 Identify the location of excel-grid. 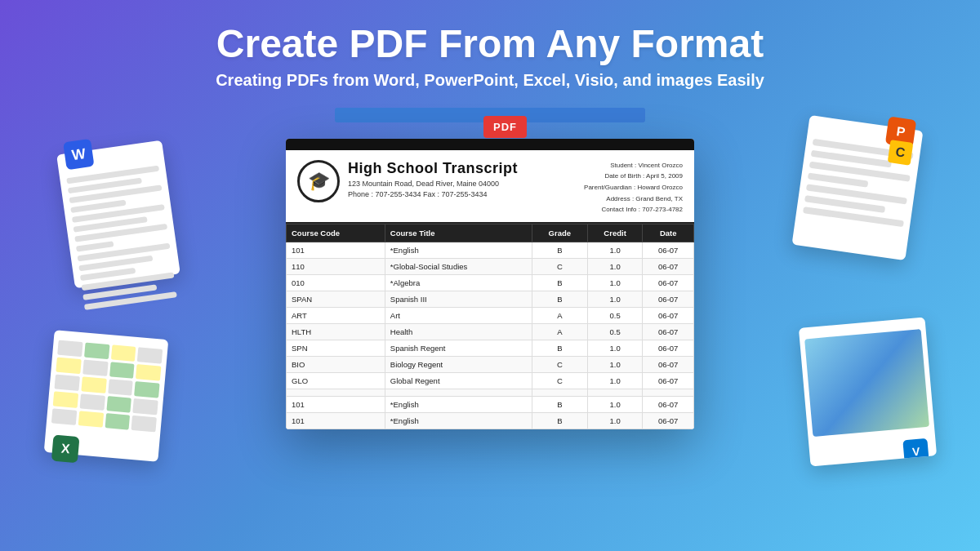
(107, 385).